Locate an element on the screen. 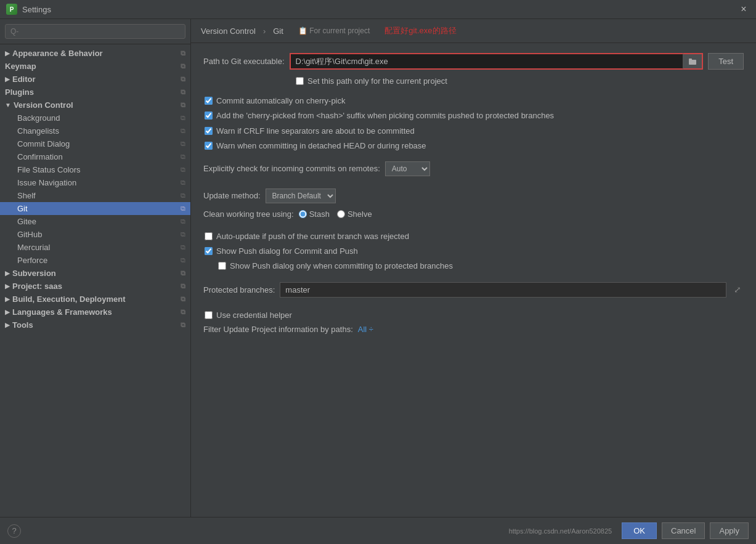  sidebar-label-appearance: Appearance & Behavior is located at coordinates (58, 53).